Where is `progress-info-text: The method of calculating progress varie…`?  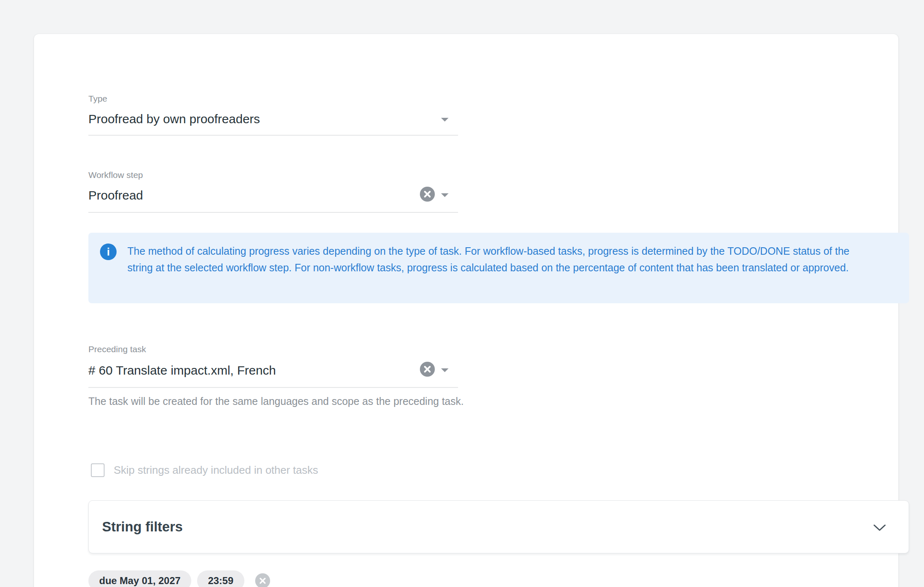 progress-info-text: The method of calculating progress varie… is located at coordinates (492, 259).